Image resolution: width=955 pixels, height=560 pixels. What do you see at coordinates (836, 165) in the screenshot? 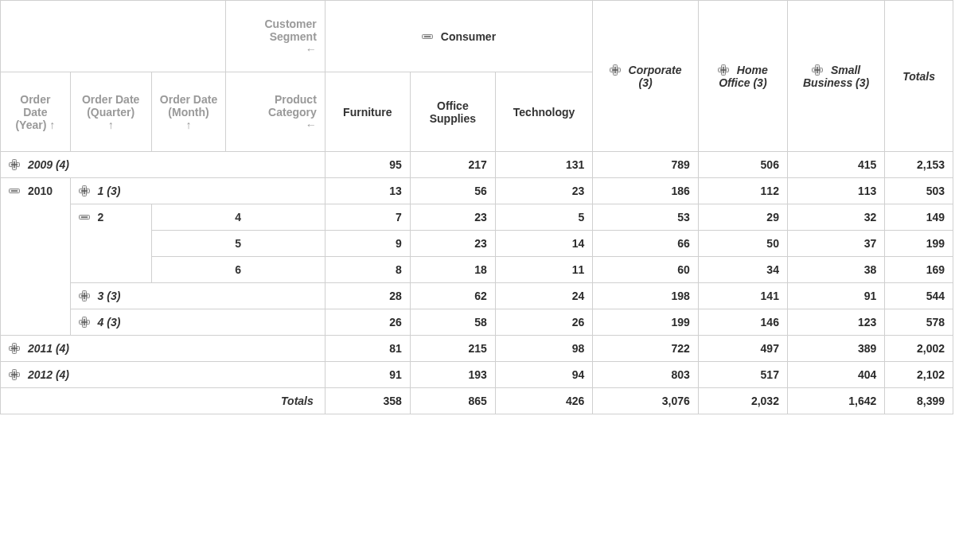
I see `cell: 415` at bounding box center [836, 165].